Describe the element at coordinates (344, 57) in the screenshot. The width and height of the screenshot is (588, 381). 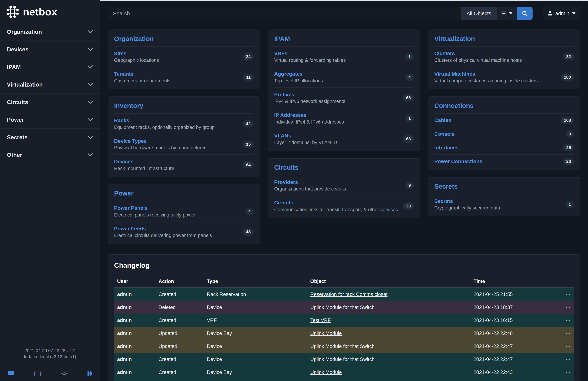
I see `card-item-vrfs: VRFsVirtual routing & forwarding tables1` at that location.